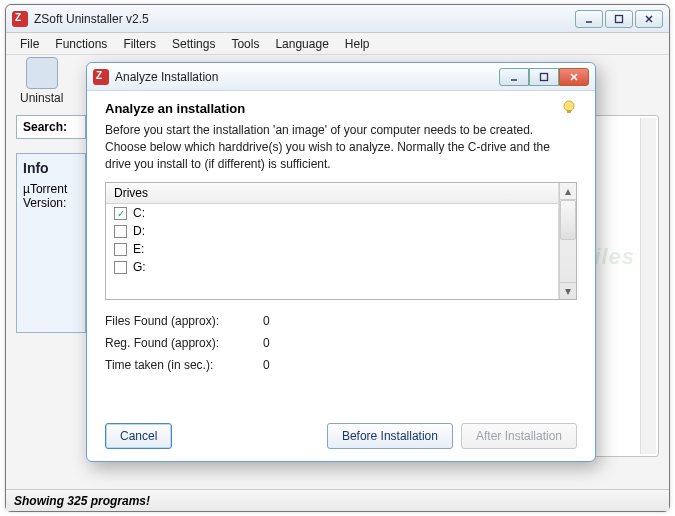 Image resolution: width=675 pixels, height=516 pixels. I want to click on dialog-description: Before you start the installation 'an im…, so click(341, 147).